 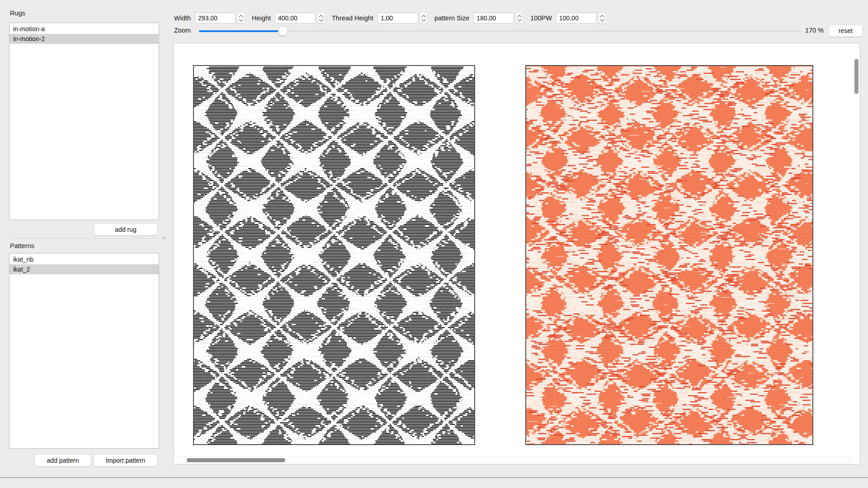 What do you see at coordinates (183, 30) in the screenshot?
I see `zoom-label: Zoom` at bounding box center [183, 30].